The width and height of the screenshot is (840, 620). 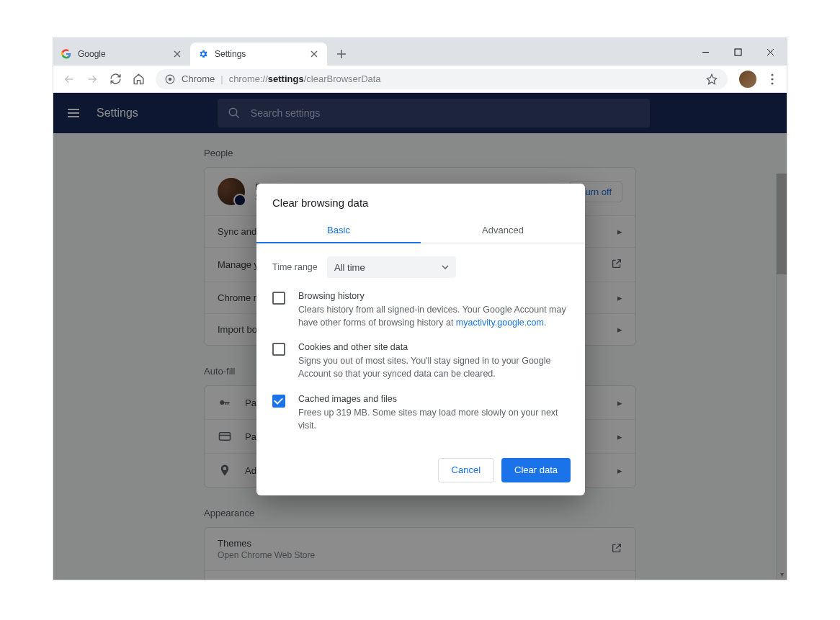 I want to click on chevron-down-icon, so click(x=445, y=267).